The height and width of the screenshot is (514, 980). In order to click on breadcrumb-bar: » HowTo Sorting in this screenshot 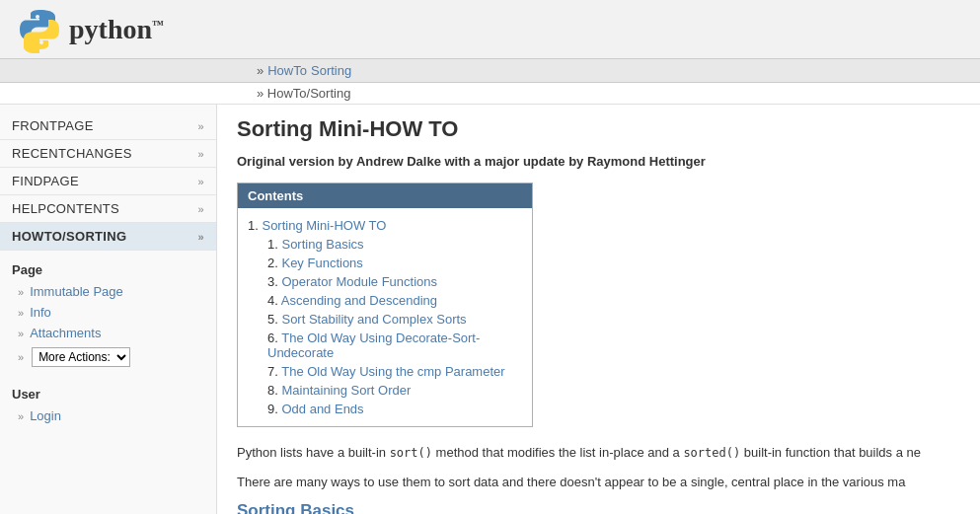, I will do `click(490, 71)`.